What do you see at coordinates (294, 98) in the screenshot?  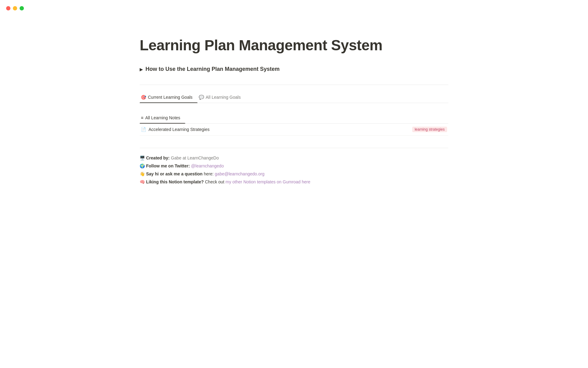 I see `goals-tabs-section: 🎯 Current Learning Goals 💬 All Learning …` at bounding box center [294, 98].